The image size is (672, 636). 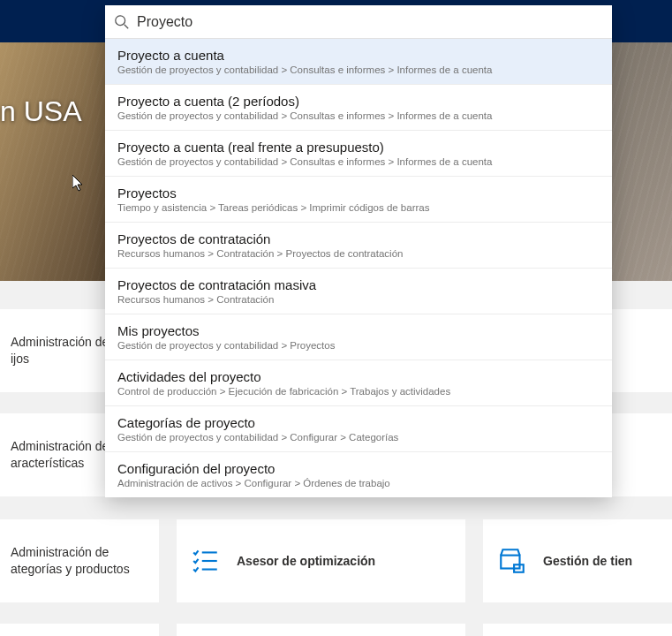 What do you see at coordinates (359, 429) in the screenshot?
I see `search-result-item: Categorías de proyectoGestión de proyect…` at bounding box center [359, 429].